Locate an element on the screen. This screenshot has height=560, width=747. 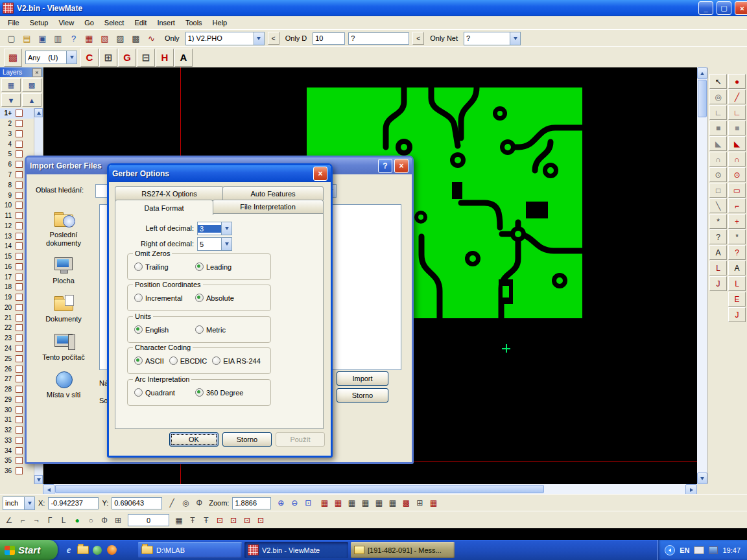
measure-icon: ∿ is located at coordinates (152, 38).